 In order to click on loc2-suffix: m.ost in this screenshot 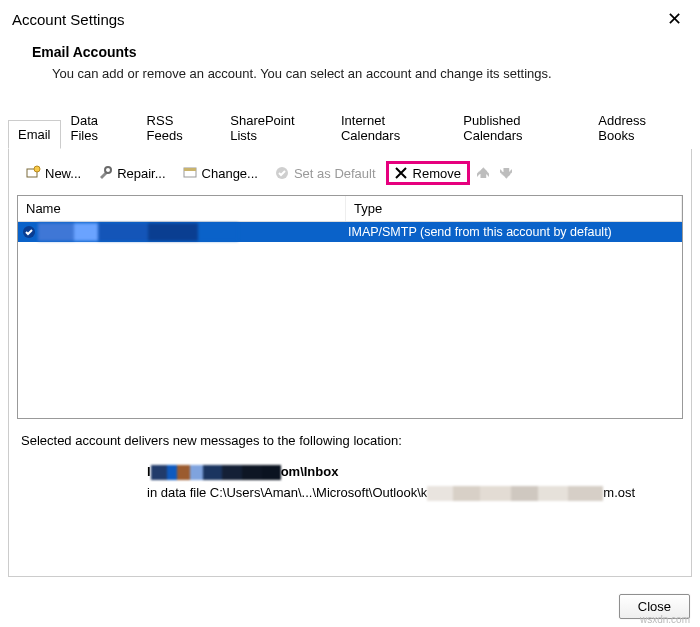, I will do `click(619, 494)`.